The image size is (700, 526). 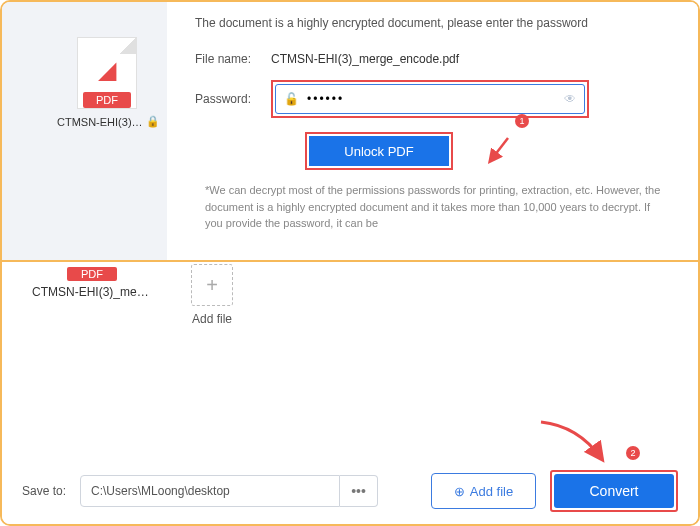 I want to click on save-to-label: Save to:, so click(x=44, y=491).